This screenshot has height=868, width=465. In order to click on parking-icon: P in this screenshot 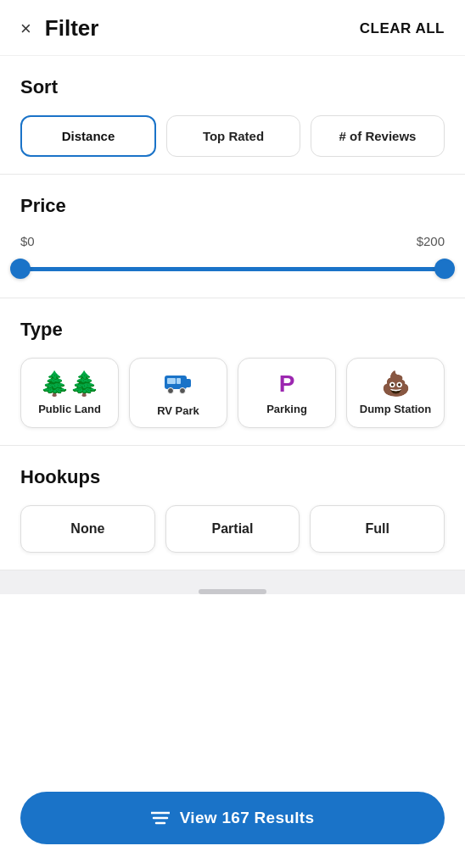, I will do `click(287, 384)`.